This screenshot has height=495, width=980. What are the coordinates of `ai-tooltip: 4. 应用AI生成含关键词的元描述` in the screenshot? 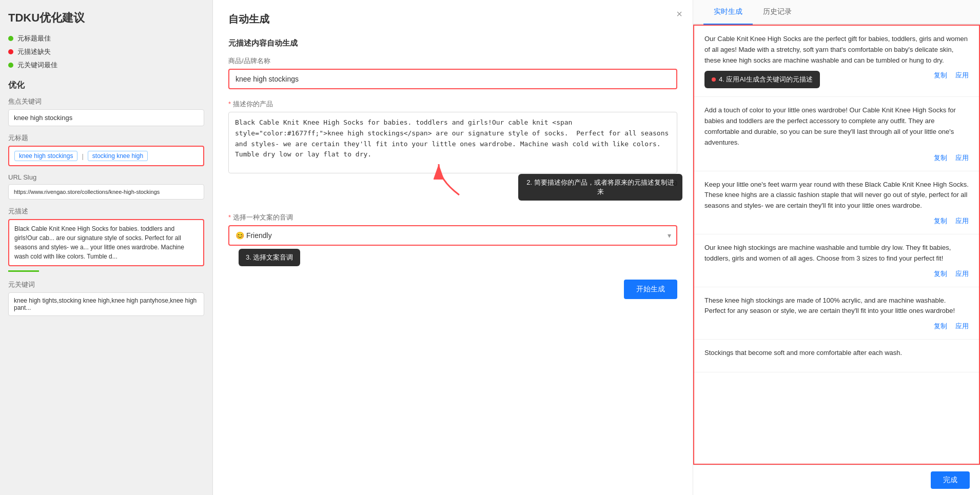 It's located at (762, 80).